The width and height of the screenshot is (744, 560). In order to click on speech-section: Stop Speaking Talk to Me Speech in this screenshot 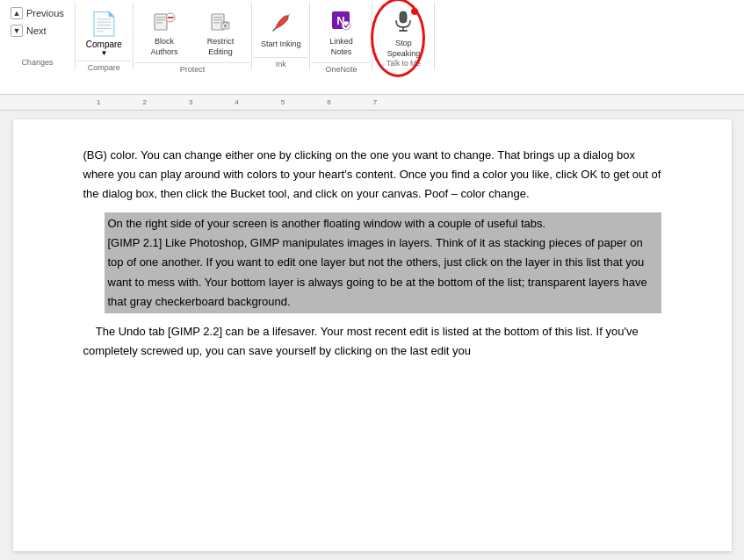, I will do `click(404, 36)`.